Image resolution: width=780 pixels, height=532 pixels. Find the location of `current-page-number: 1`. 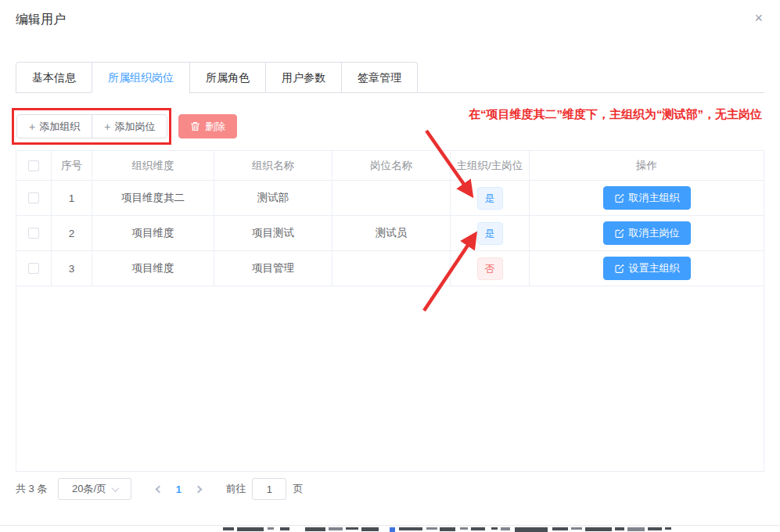

current-page-number: 1 is located at coordinates (178, 490).